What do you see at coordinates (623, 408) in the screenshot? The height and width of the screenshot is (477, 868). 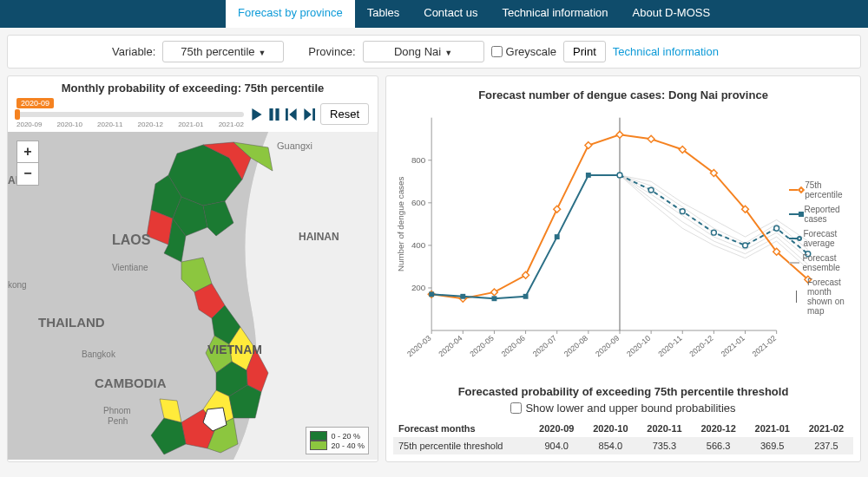 I see `show-bounds-checkbox: Show lower and upper bound probabilities` at bounding box center [623, 408].